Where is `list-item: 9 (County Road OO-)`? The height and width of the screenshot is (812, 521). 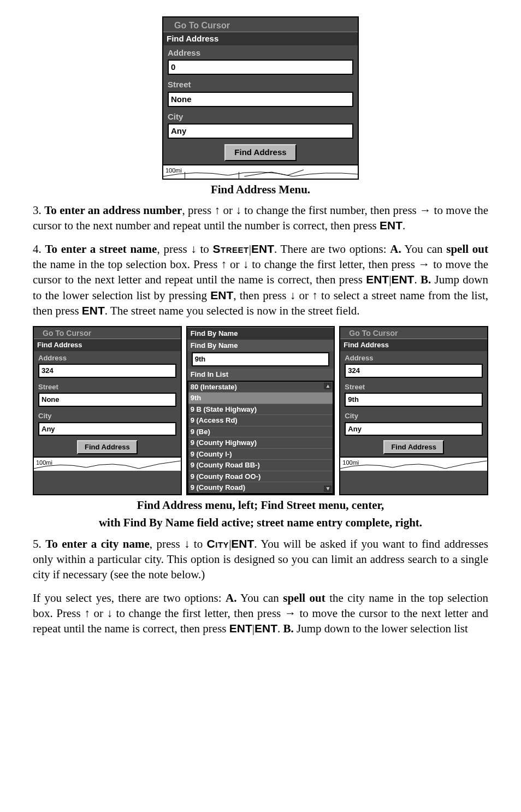 list-item: 9 (County Road OO-) is located at coordinates (261, 477).